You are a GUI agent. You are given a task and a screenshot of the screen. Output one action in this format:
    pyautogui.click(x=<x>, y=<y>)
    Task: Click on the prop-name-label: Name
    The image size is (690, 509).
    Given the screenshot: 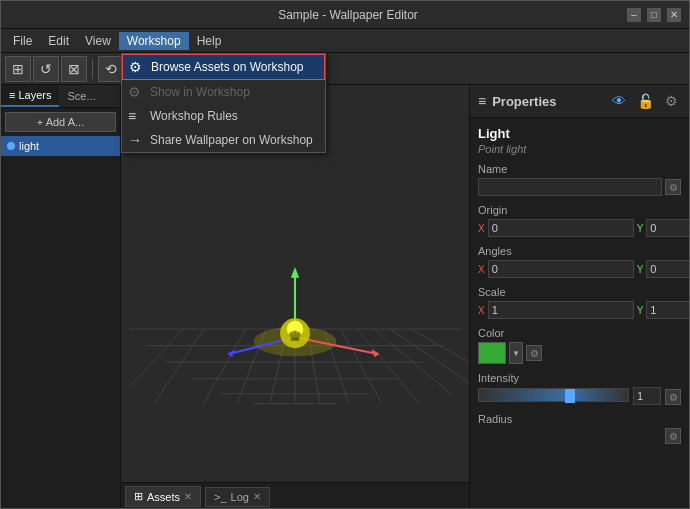 What is the action you would take?
    pyautogui.click(x=580, y=169)
    